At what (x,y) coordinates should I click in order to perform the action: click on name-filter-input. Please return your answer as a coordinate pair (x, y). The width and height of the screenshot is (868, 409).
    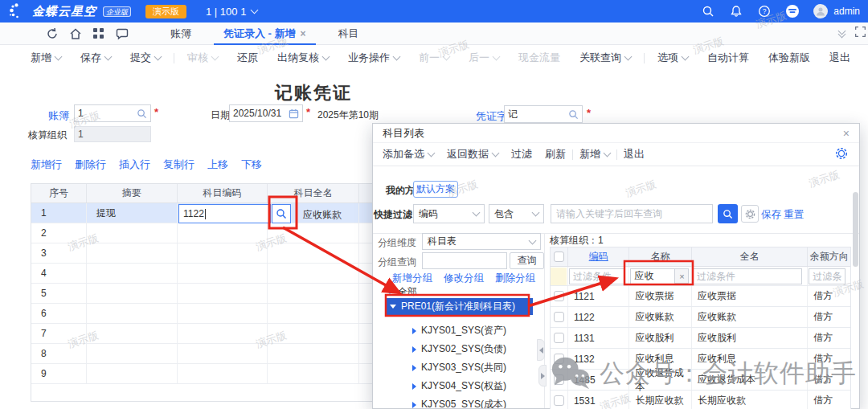
    Looking at the image, I should click on (653, 276).